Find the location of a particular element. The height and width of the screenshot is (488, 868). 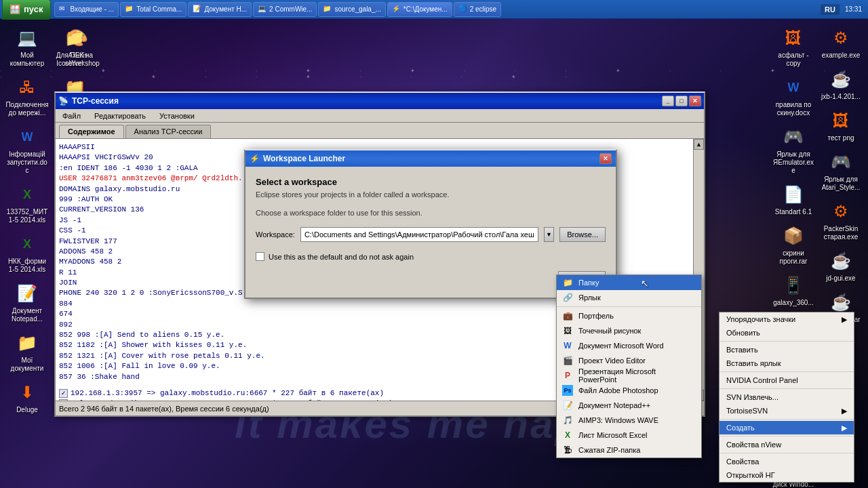

ctx-item-excel: X Лист Microsoft Excel is located at coordinates (629, 435).